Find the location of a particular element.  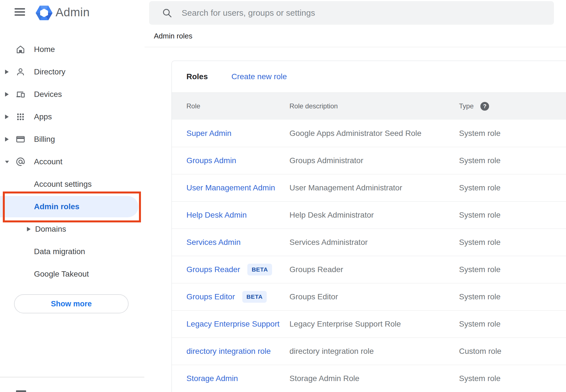

sidebar-item-admin-roles: Admin roles is located at coordinates (72, 207).